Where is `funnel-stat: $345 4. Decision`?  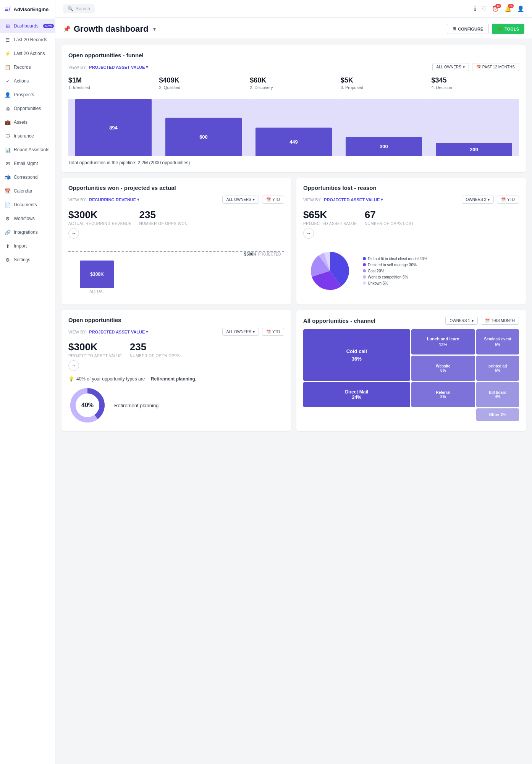 funnel-stat: $345 4. Decision is located at coordinates (475, 83).